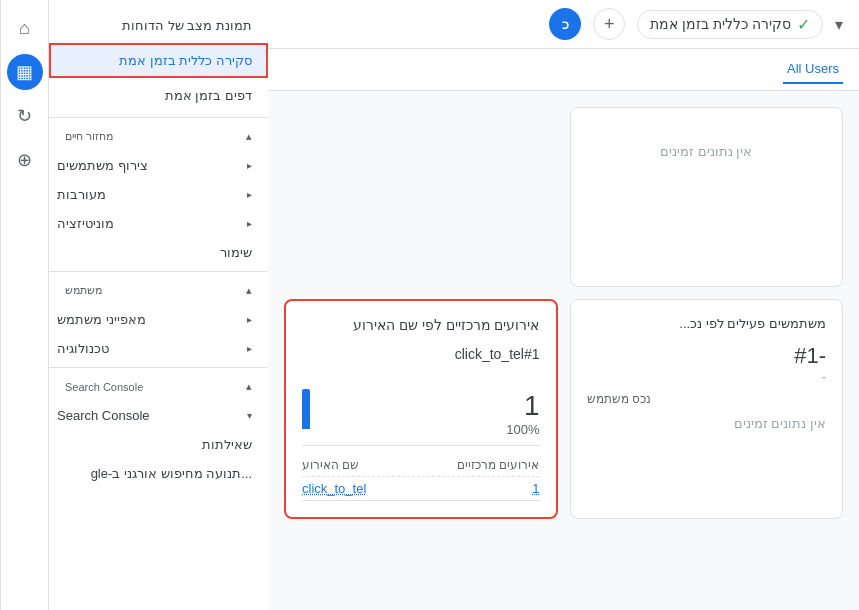 The image size is (859, 610). Describe the element at coordinates (564, 24) in the screenshot. I see `topbar: ▾ ✓ סקירה כללית בזמן אמת + כ` at that location.